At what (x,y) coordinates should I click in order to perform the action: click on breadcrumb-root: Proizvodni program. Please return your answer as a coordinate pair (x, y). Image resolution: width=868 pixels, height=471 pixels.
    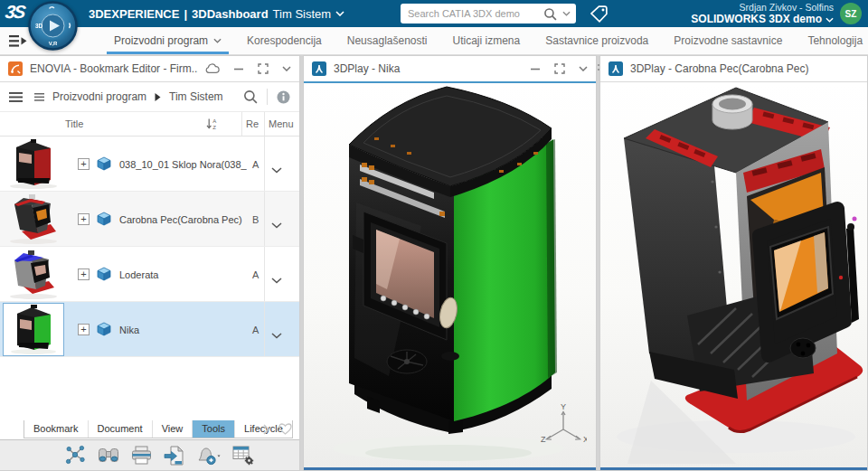
    Looking at the image, I should click on (99, 97).